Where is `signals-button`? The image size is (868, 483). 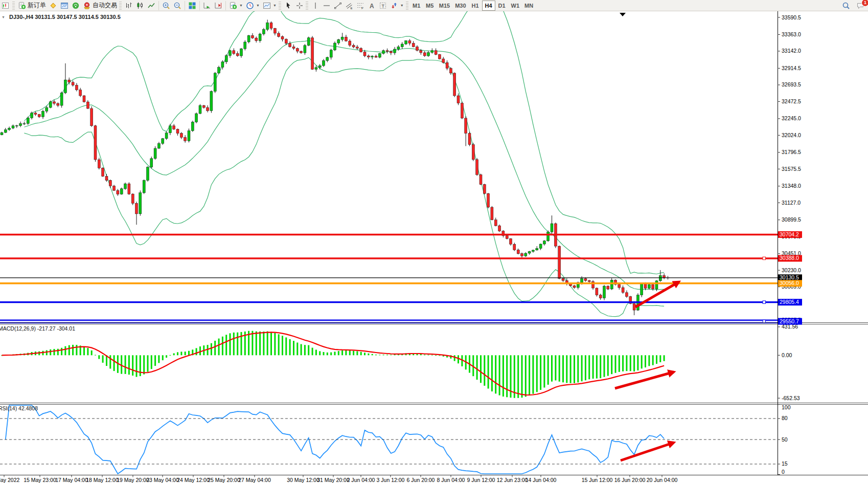
signals-button is located at coordinates (76, 6).